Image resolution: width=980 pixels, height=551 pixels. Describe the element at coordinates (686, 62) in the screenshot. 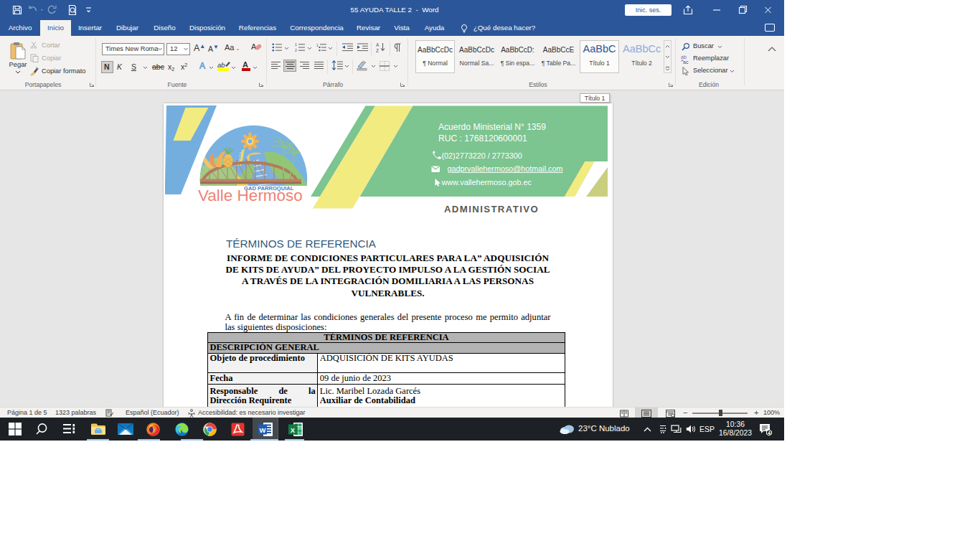

I see `svg-text: ac` at that location.